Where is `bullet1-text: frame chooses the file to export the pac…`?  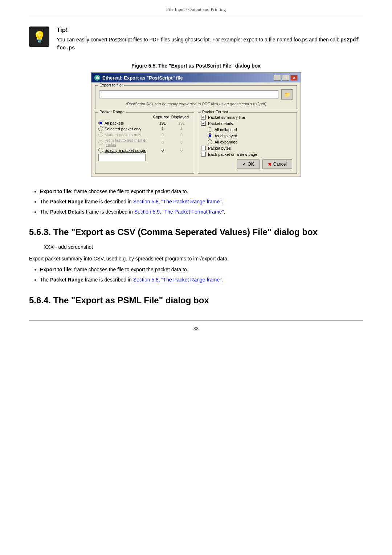
bullet1-text: frame chooses the file to export the pac… is located at coordinates (131, 191).